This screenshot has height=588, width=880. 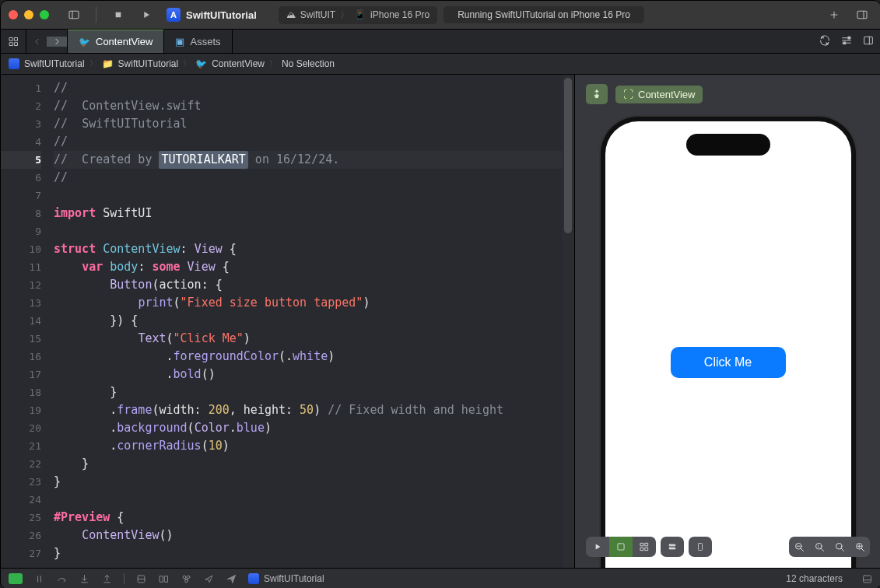 I want to click on selection-info: 12 characters, so click(x=814, y=579).